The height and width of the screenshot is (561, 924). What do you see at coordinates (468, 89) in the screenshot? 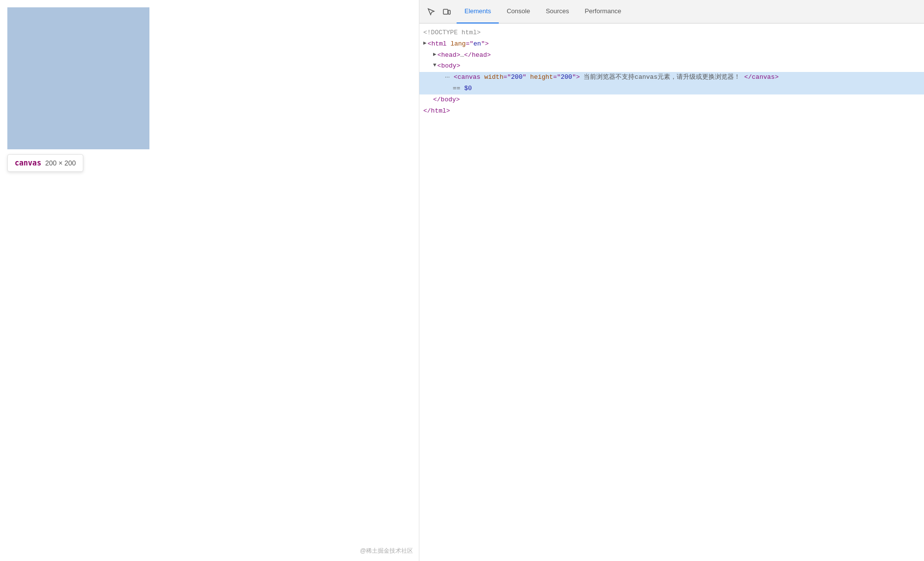
I see `dollar-zero-text: $0` at bounding box center [468, 89].